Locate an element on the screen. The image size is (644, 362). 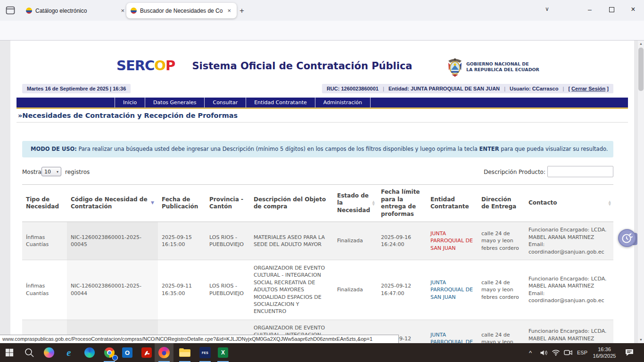
window-minimize-button: – is located at coordinates (590, 9).